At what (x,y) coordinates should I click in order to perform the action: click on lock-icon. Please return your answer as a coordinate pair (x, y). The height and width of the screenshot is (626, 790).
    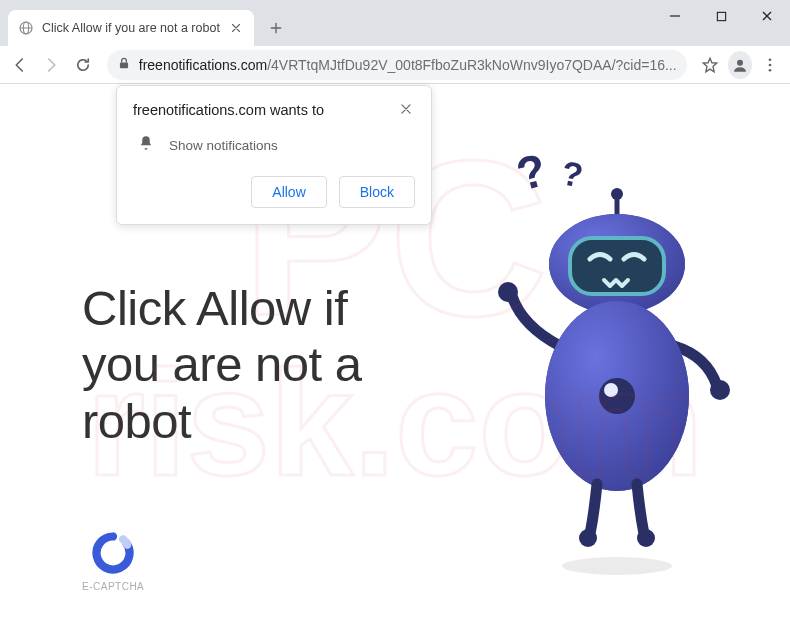
    Looking at the image, I should click on (124, 65).